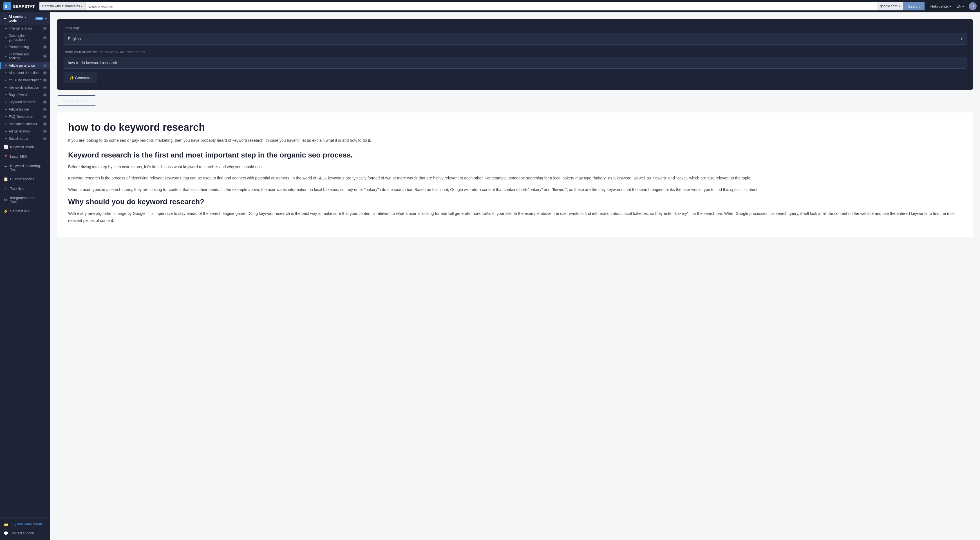  What do you see at coordinates (515, 52) in the screenshot?
I see `title-input-label: Paste your article title below (max 140 …` at bounding box center [515, 52].